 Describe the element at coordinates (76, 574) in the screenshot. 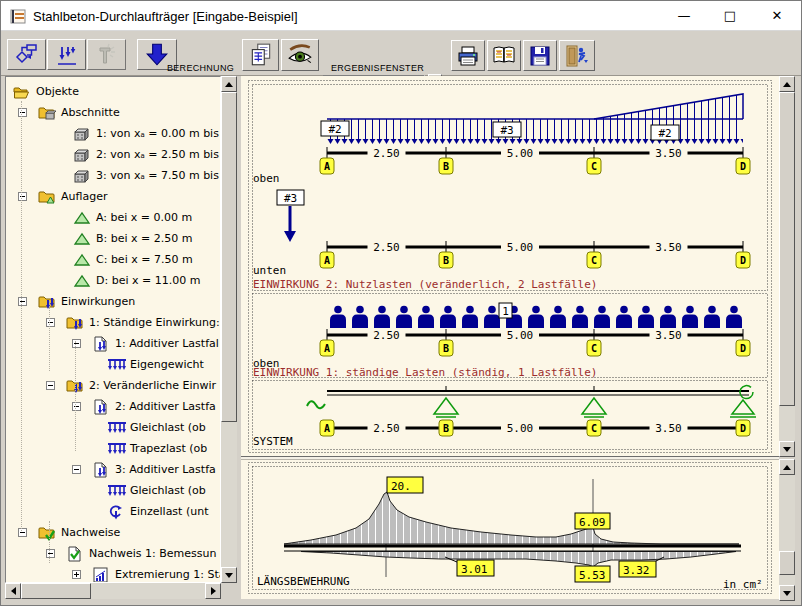

I see `expand-box` at that location.